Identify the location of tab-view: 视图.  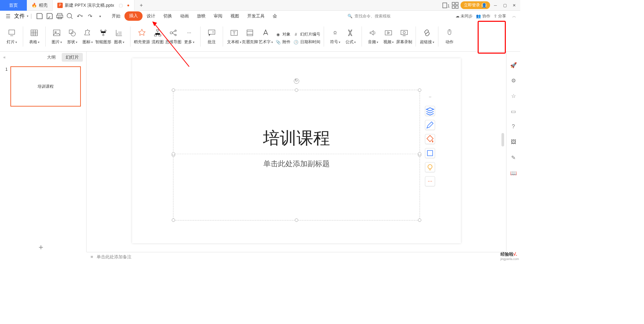
(235, 16).